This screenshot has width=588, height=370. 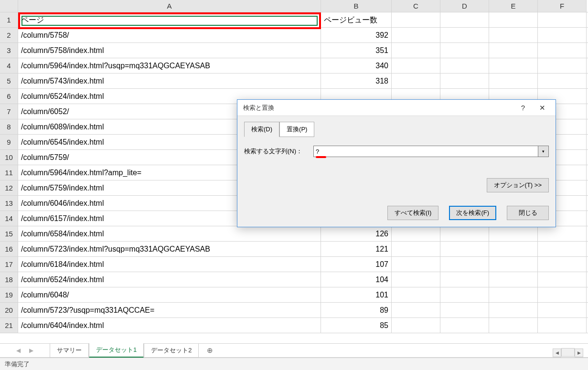 What do you see at coordinates (170, 35) in the screenshot?
I see `cell: /column/5758/` at bounding box center [170, 35].